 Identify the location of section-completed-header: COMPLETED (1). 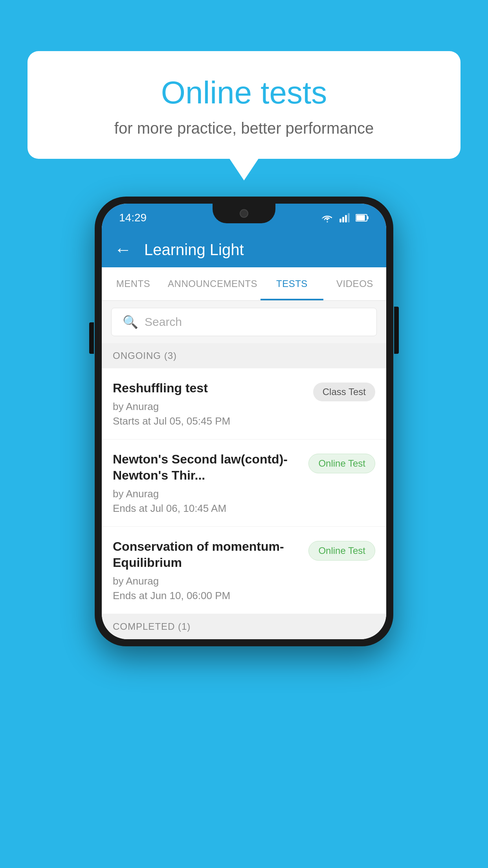
(244, 627).